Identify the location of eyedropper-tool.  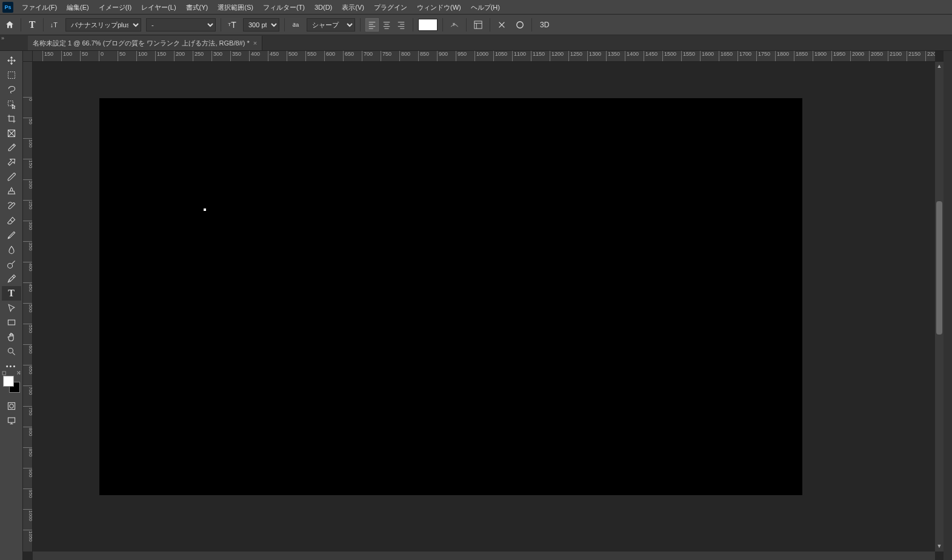
(12, 148).